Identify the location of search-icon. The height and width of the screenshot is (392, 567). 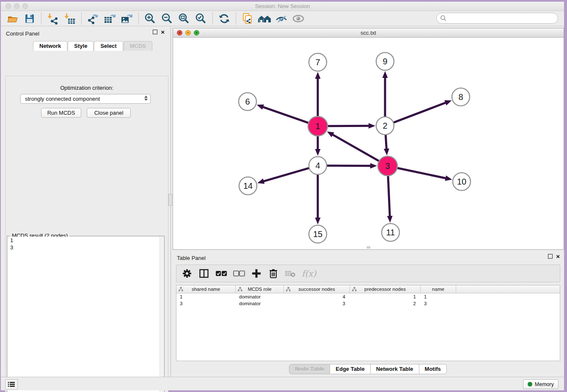
(443, 18).